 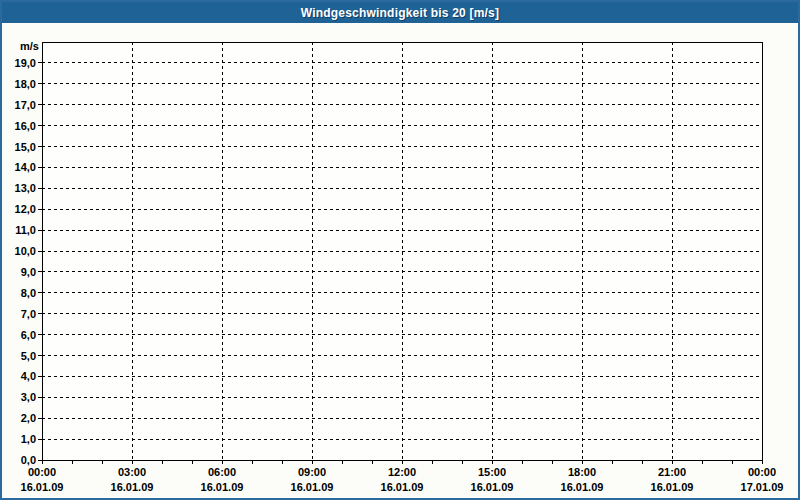 What do you see at coordinates (582, 472) in the screenshot?
I see `x-time-label: 18:00` at bounding box center [582, 472].